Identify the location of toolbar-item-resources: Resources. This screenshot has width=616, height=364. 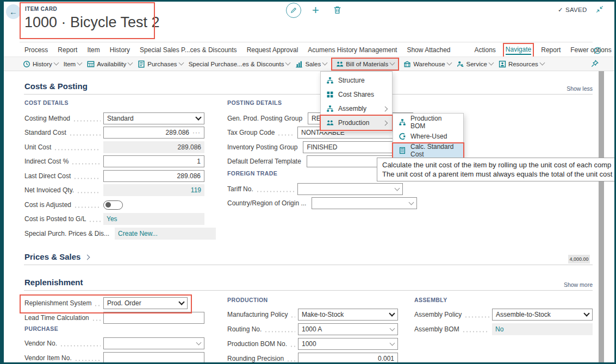
(521, 64).